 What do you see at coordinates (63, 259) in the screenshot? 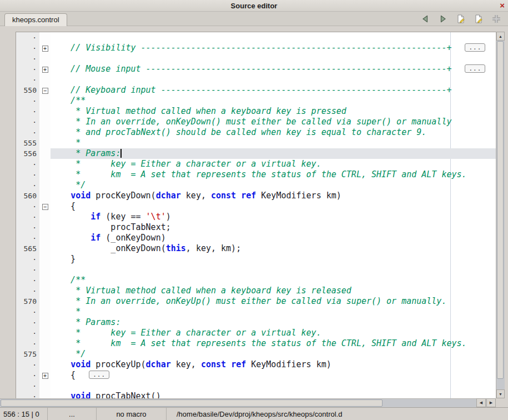
I see `code-segment-txt: }` at bounding box center [63, 259].